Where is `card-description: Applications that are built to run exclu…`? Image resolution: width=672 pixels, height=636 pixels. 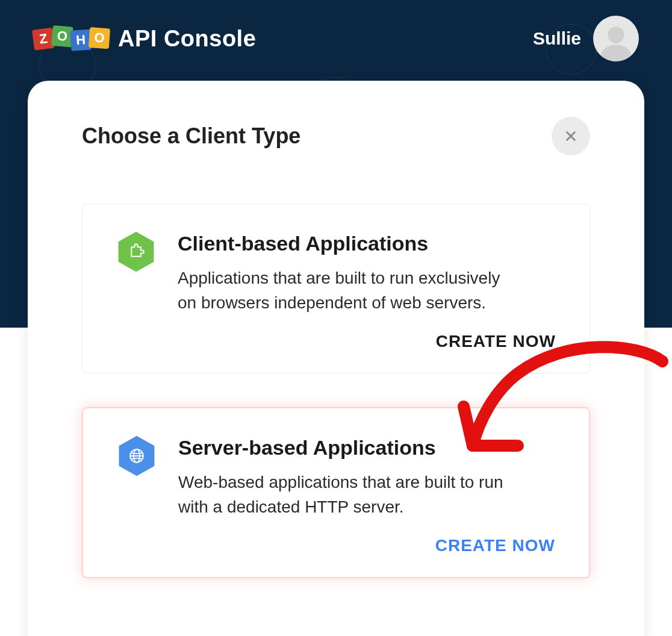 card-description: Applications that are built to run exclu… is located at coordinates (346, 290).